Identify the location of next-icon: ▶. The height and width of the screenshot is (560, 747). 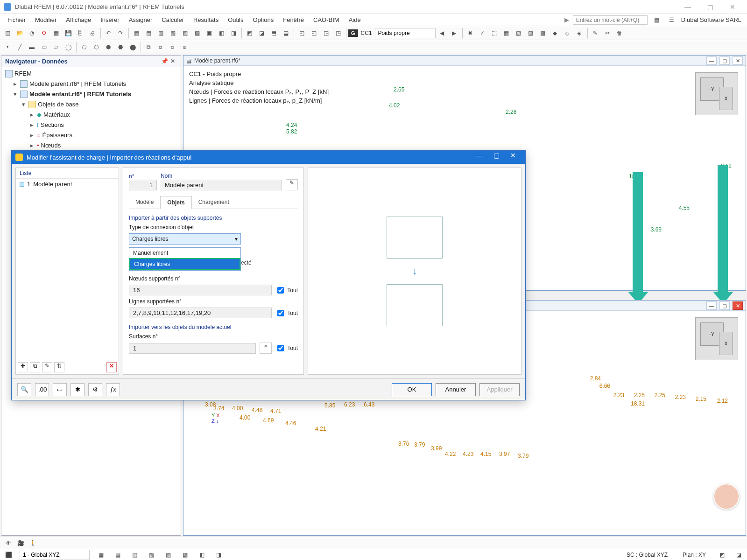
(454, 33).